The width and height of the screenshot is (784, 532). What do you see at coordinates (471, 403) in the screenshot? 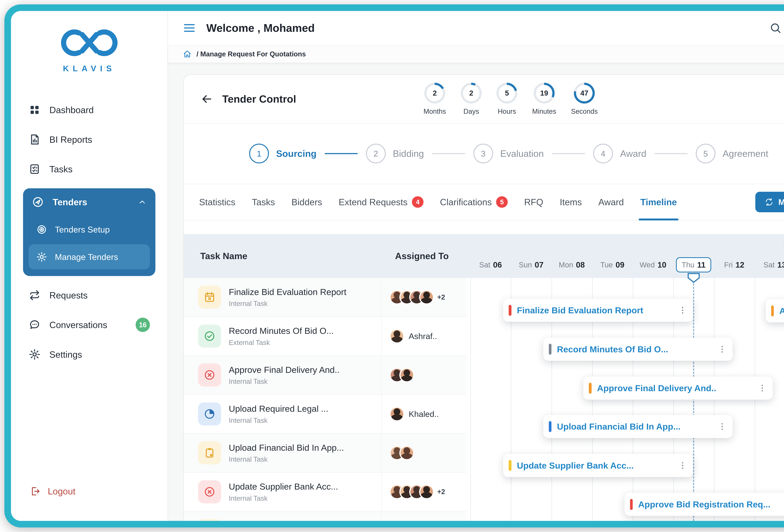
I see `day-gridline` at bounding box center [471, 403].